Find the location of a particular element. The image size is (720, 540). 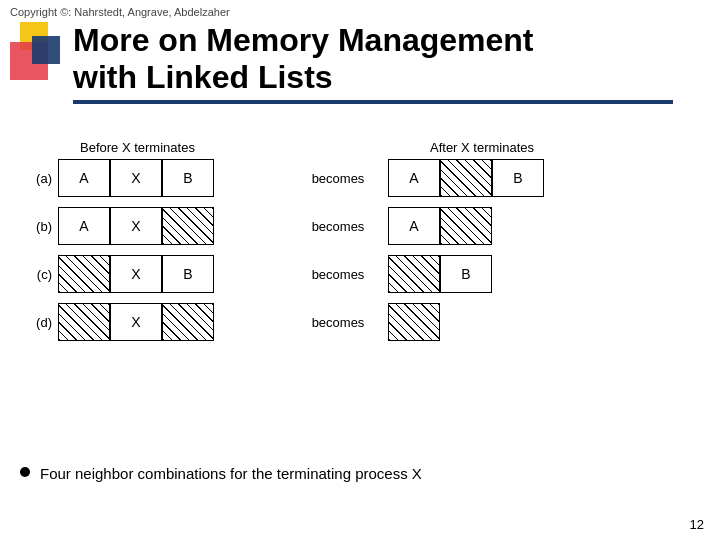

after-header: After X terminates is located at coordinates (530, 148).